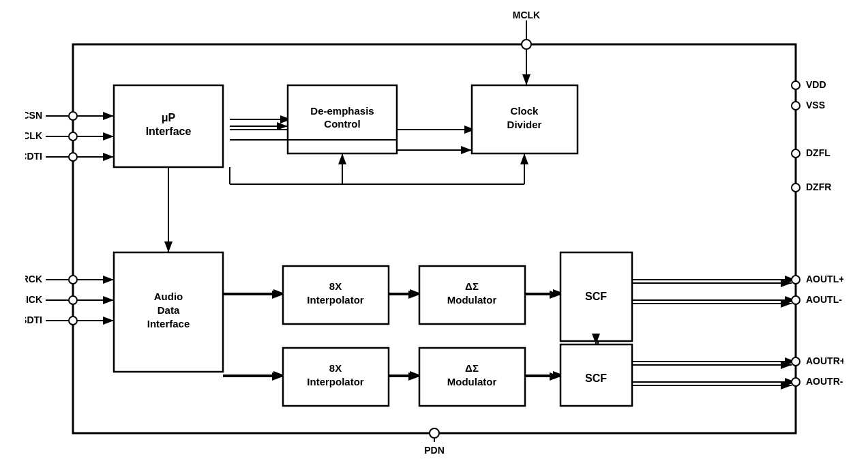  What do you see at coordinates (526, 15) in the screenshot?
I see `svg-text: MCLK` at bounding box center [526, 15].